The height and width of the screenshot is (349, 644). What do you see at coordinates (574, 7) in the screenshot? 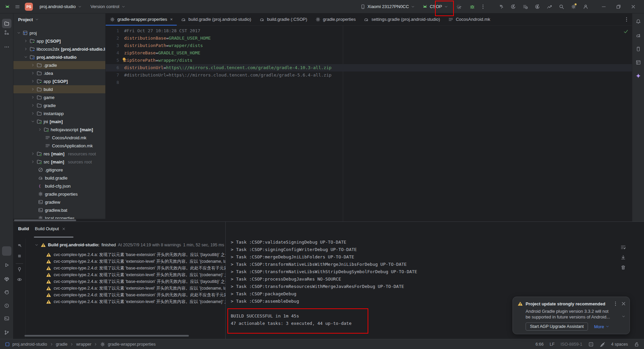
I see `settings-icon` at bounding box center [574, 7].